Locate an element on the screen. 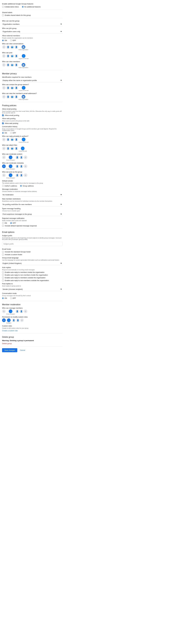  conv-history-off-radio is located at coordinates (11, 133).